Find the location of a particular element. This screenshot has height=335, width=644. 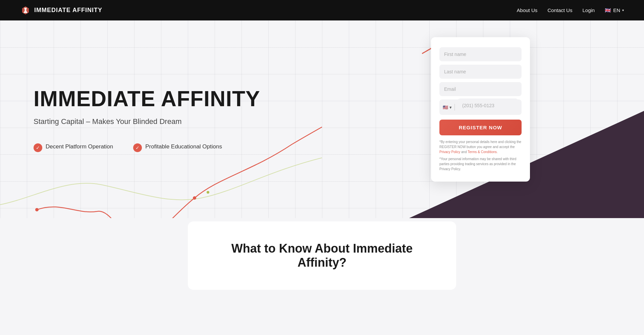

language-selector: 🇬🇧 EN ▾ is located at coordinates (614, 10).